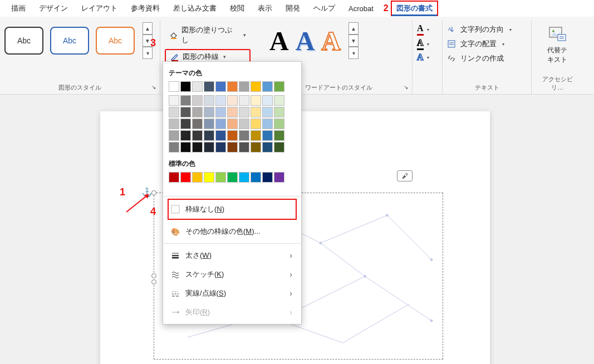 This screenshot has height=364, width=594. I want to click on eyedropper-button: 🖋, so click(405, 176).